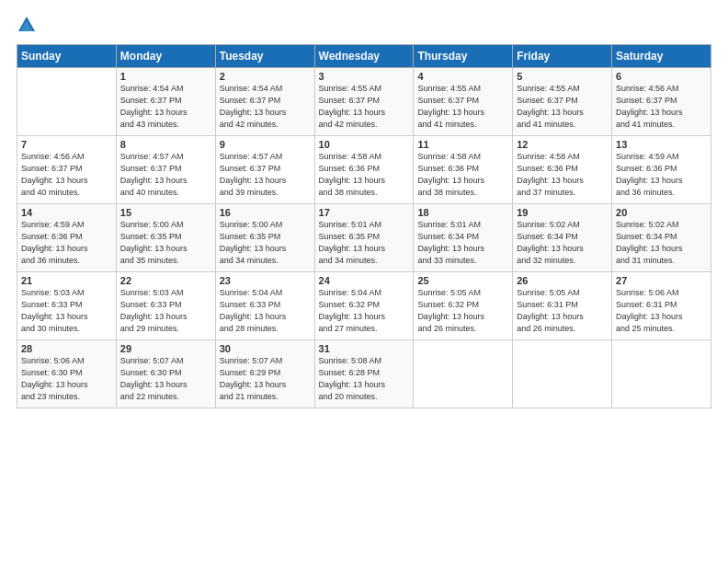  I want to click on calendar-cell: 20Sunrise: 5:02 AMSunset: 6:34 PMDayligh…, so click(662, 238).